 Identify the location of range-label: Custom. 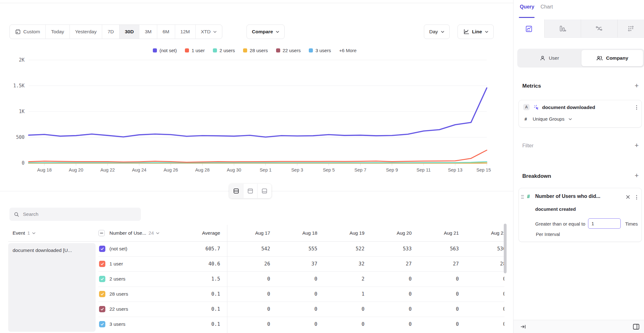
(31, 32).